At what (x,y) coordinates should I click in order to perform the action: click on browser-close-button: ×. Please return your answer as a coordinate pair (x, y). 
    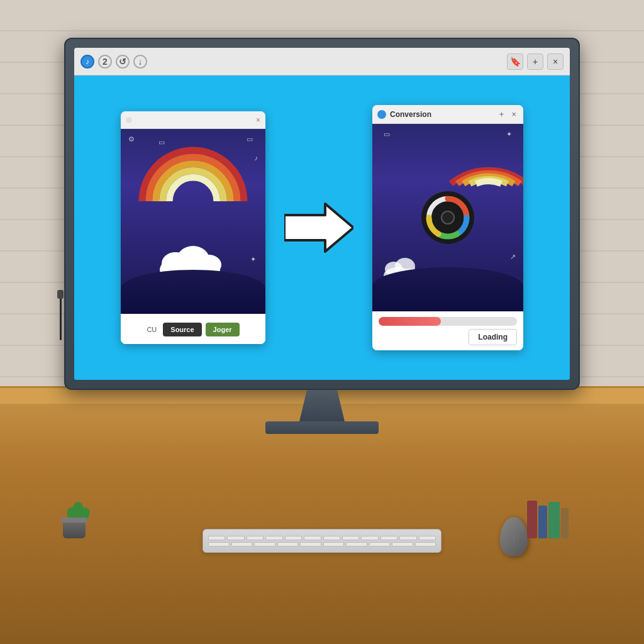
    Looking at the image, I should click on (555, 62).